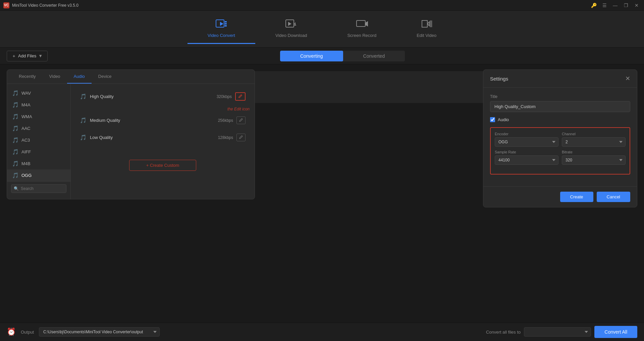  Describe the element at coordinates (626, 5) in the screenshot. I see `maximize-btn: ❐` at that location.